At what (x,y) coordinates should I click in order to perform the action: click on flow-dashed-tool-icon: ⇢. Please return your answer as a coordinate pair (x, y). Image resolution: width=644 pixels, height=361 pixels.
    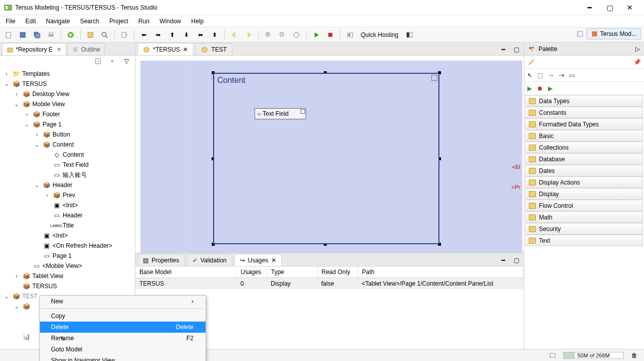
    Looking at the image, I should click on (562, 75).